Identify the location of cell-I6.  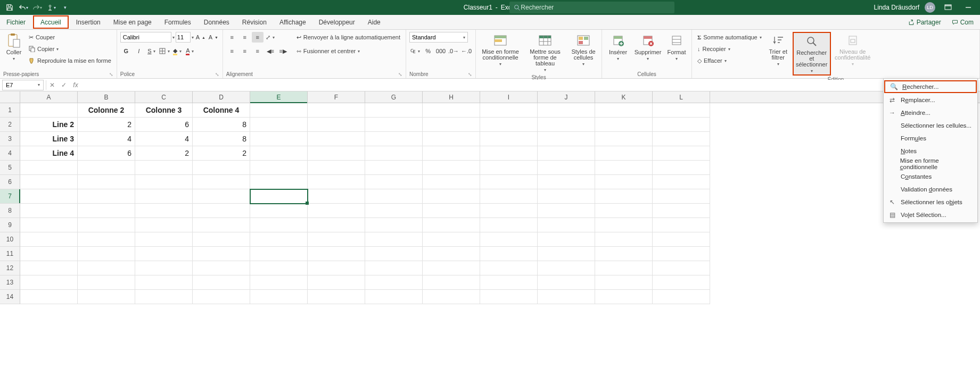
(509, 182).